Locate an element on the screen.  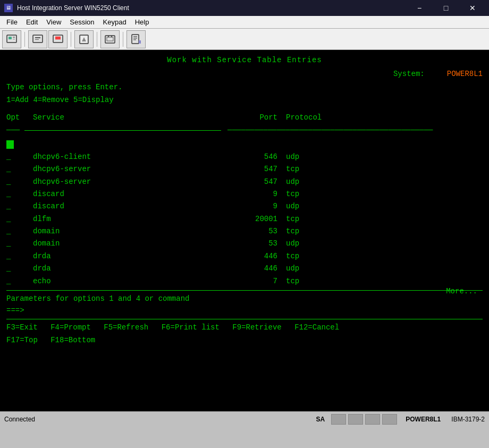
opt-cursor is located at coordinates (10, 145).